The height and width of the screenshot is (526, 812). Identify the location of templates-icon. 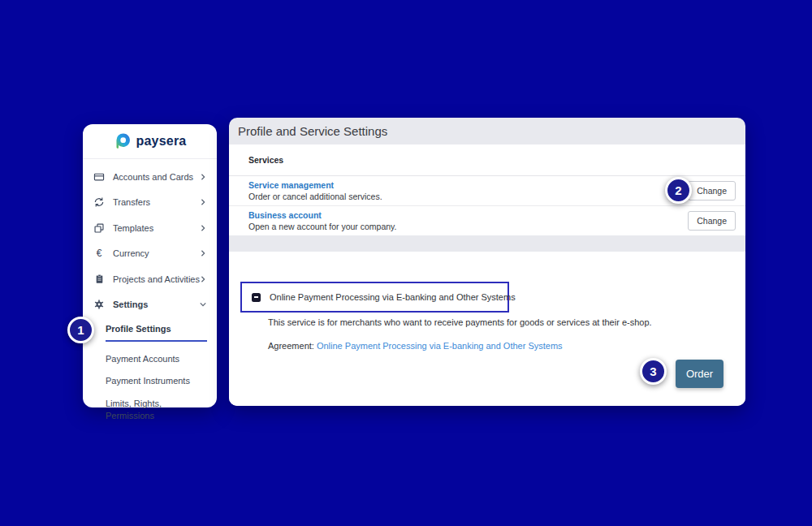
(99, 228).